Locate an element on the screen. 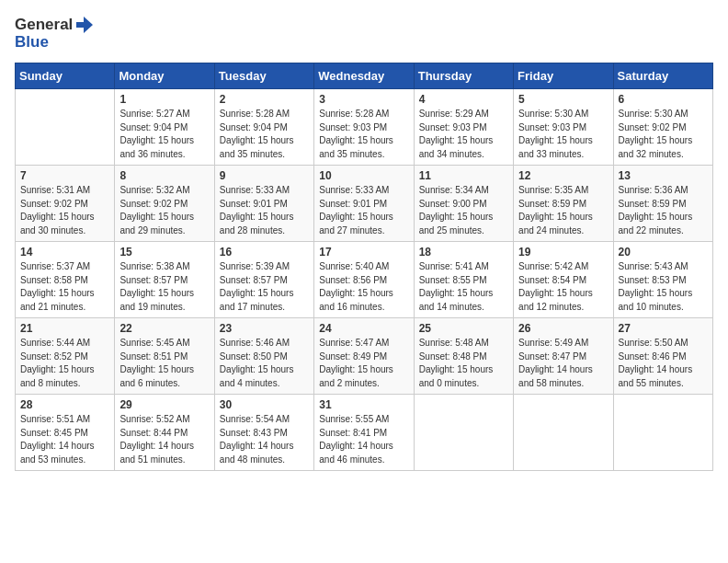  day-info: Sunrise: 5:28 AMSunset: 9:04 PMDaylight:… is located at coordinates (265, 134).